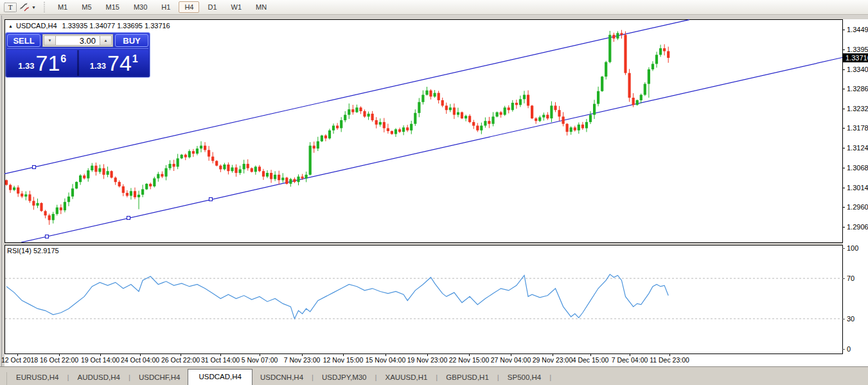 The height and width of the screenshot is (385, 868). What do you see at coordinates (434, 376) in the screenshot?
I see `chart-tabs-bar: EURUSD,H4|AUDUSD,H4|USDCHF,H4USDCAD,H4US…` at bounding box center [434, 376].